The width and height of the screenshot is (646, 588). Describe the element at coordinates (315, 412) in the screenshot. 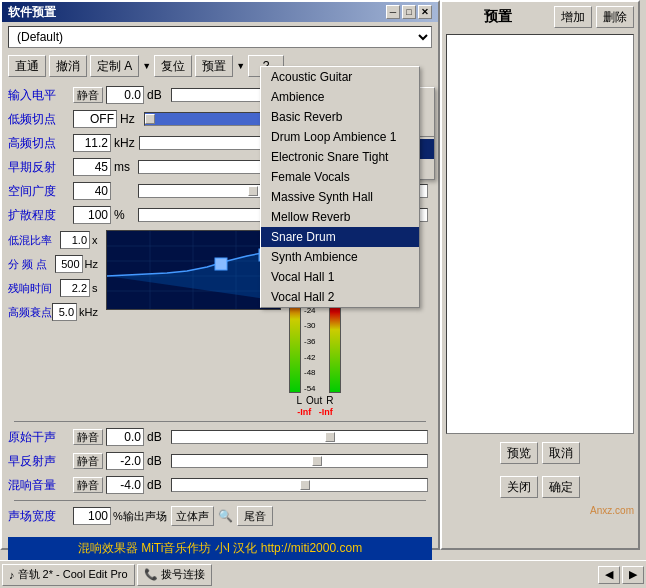

I see `vu-inf-labels: -Inf -Inf` at that location.